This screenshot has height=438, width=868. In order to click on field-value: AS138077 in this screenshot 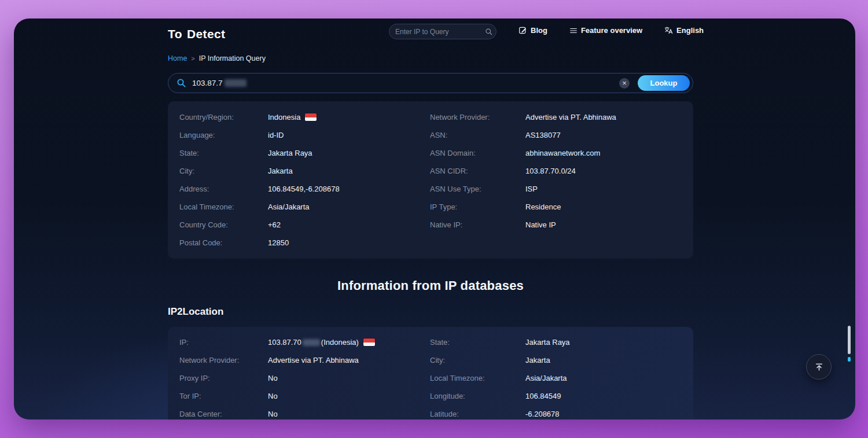, I will do `click(543, 135)`.